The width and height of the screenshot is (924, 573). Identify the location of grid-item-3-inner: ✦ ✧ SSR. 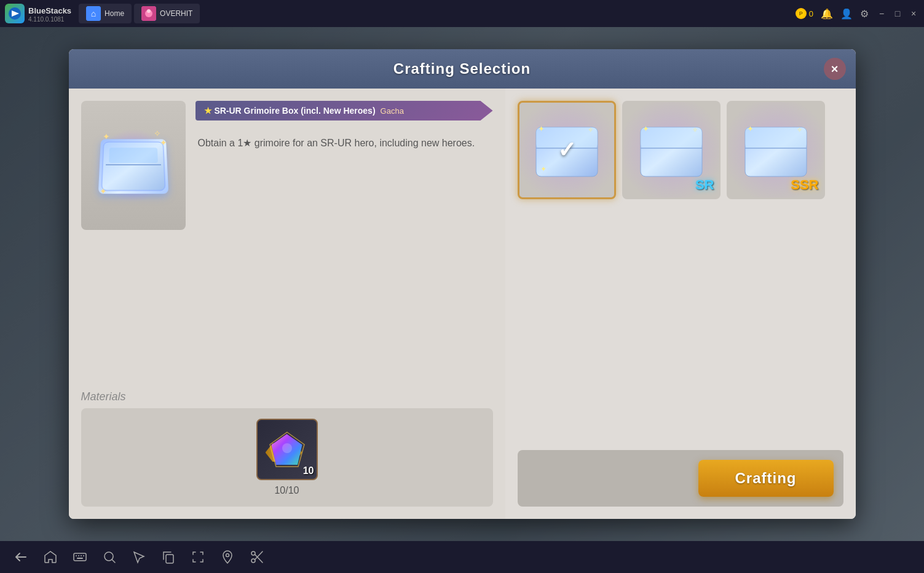
(776, 150).